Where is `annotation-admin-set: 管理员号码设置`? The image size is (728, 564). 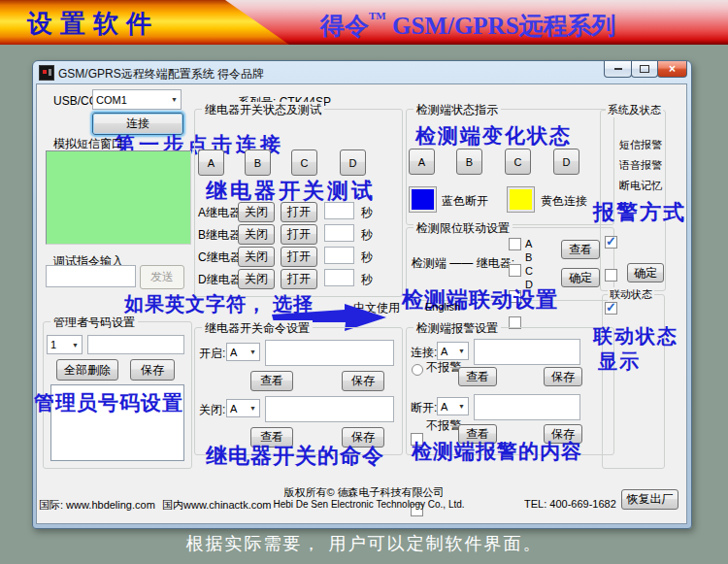 annotation-admin-set: 管理员号码设置 is located at coordinates (109, 403).